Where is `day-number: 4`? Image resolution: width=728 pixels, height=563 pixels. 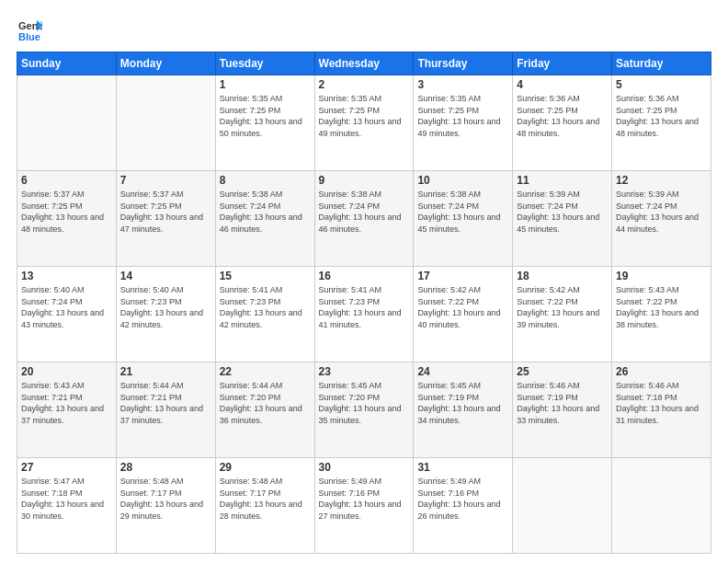 day-number: 4 is located at coordinates (563, 85).